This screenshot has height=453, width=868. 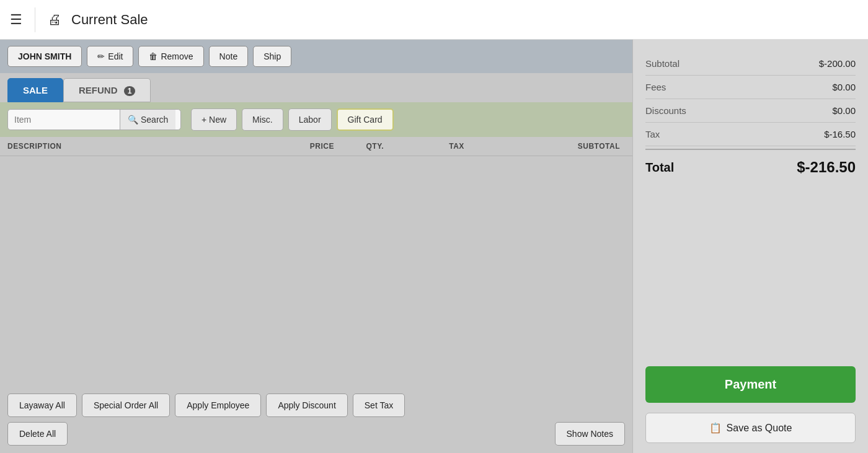 What do you see at coordinates (293, 120) in the screenshot?
I see `action-btn-group: + New Misc. Labor Gift Card` at bounding box center [293, 120].